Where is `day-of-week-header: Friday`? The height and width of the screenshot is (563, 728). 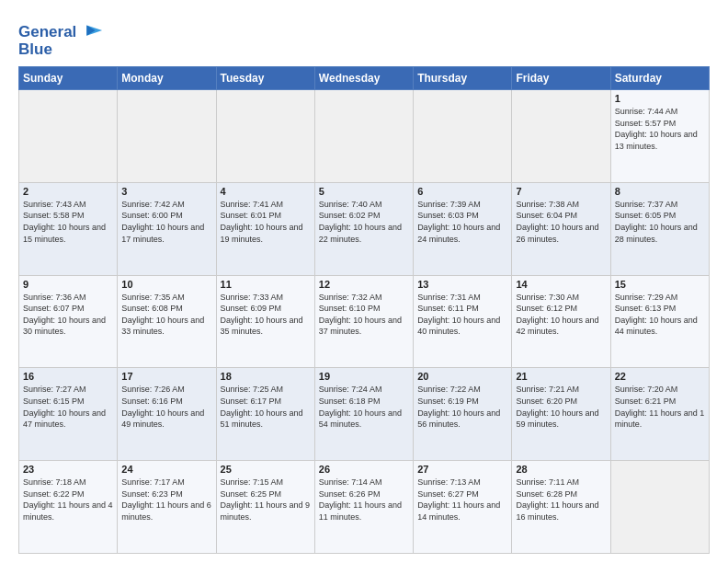 day-of-week-header: Friday is located at coordinates (561, 79).